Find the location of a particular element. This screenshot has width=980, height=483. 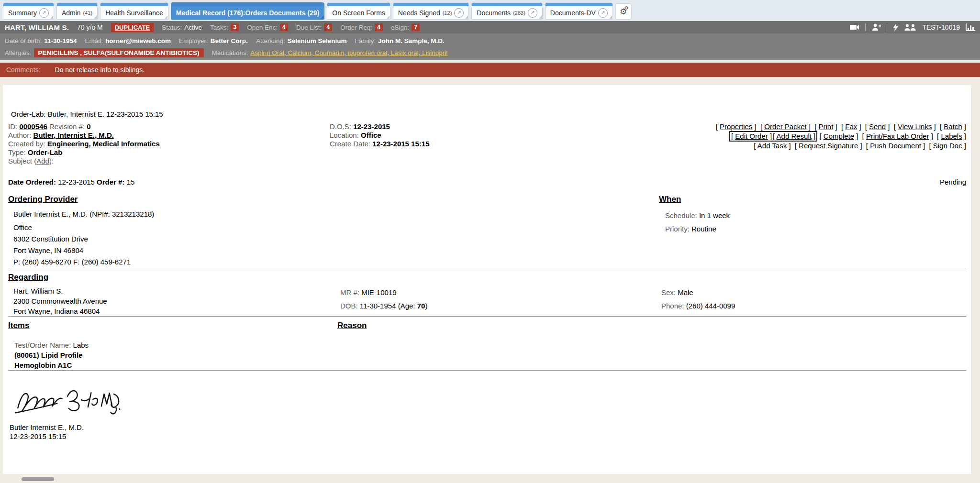

tab-documents-dv: Documents-DV ↗ is located at coordinates (579, 11).